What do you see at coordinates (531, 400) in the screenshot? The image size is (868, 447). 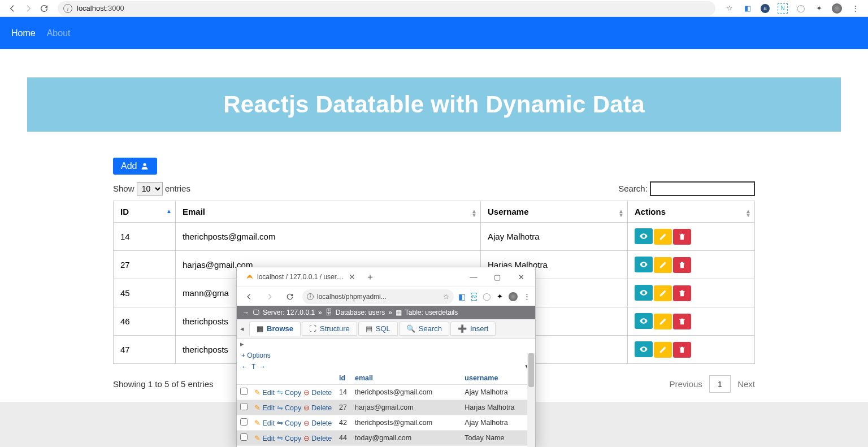 I see `pma-scrollbar` at bounding box center [531, 400].